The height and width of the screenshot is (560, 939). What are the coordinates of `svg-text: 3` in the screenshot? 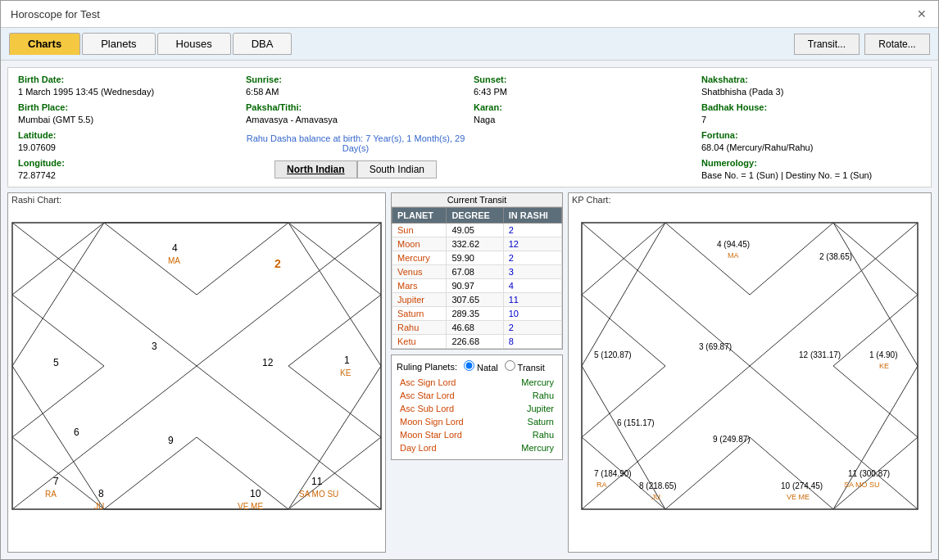 It's located at (154, 346).